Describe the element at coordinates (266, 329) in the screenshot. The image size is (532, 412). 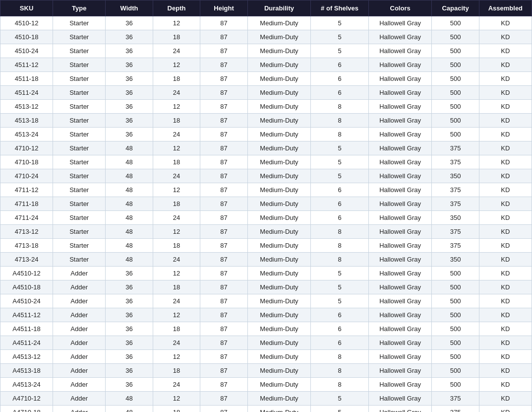
I see `table-row: A4511-18Adder361887Medium-Duty6Hallowell…` at that location.